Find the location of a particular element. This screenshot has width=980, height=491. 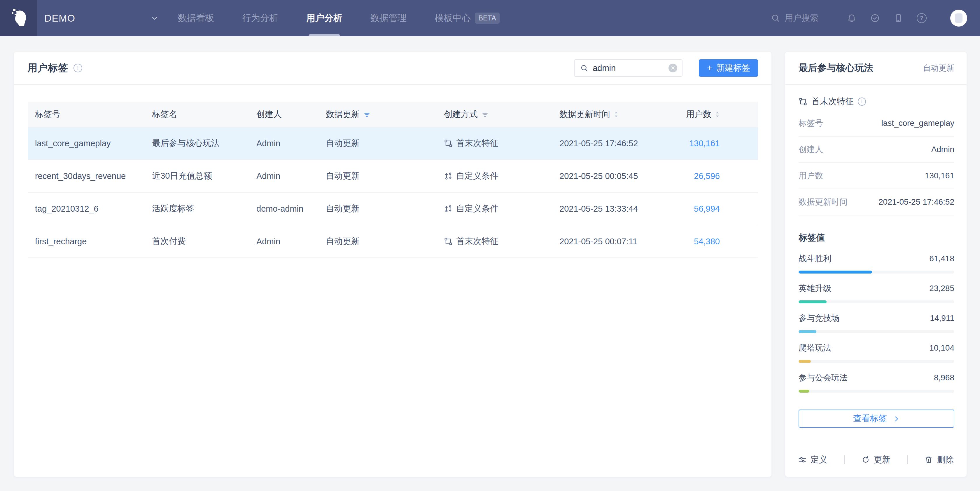

table-row: first_recharge 首次付费 Admin 自动更新 首末次特征 202… is located at coordinates (393, 242).